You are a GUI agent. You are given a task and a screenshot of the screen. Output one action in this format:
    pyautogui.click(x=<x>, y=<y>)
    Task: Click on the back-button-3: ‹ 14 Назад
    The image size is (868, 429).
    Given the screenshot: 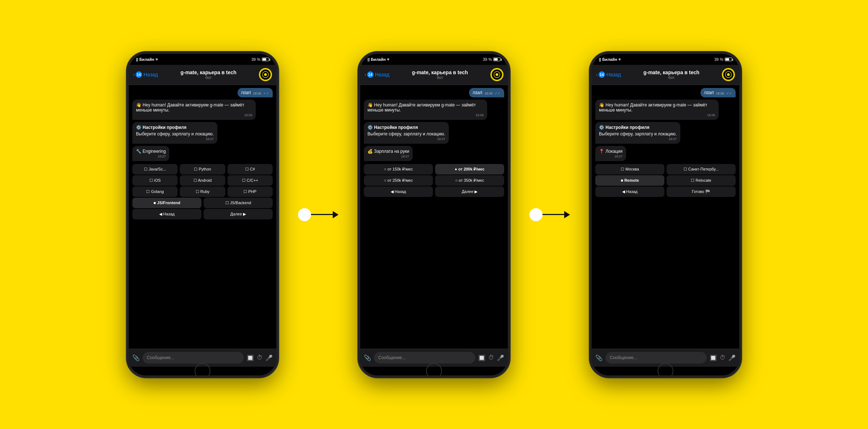 What is the action you would take?
    pyautogui.click(x=608, y=75)
    